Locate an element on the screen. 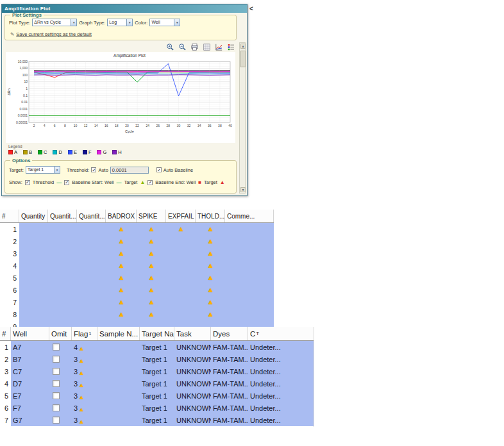  results-col-ct: CT is located at coordinates (281, 333).